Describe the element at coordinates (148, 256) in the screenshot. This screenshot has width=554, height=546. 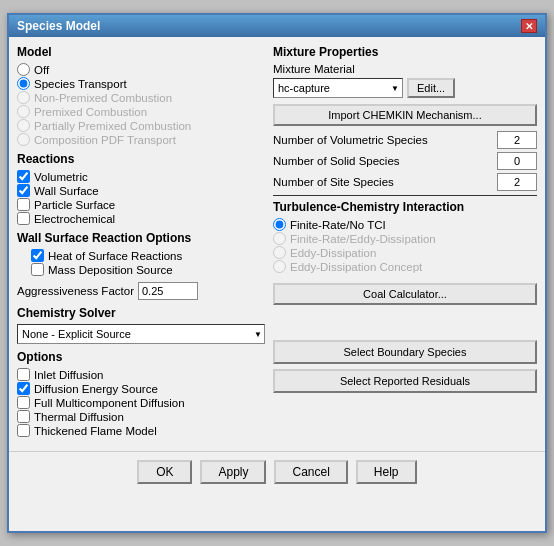
I see `wall-reaction-heat: Heat of Surface Reactions` at that location.